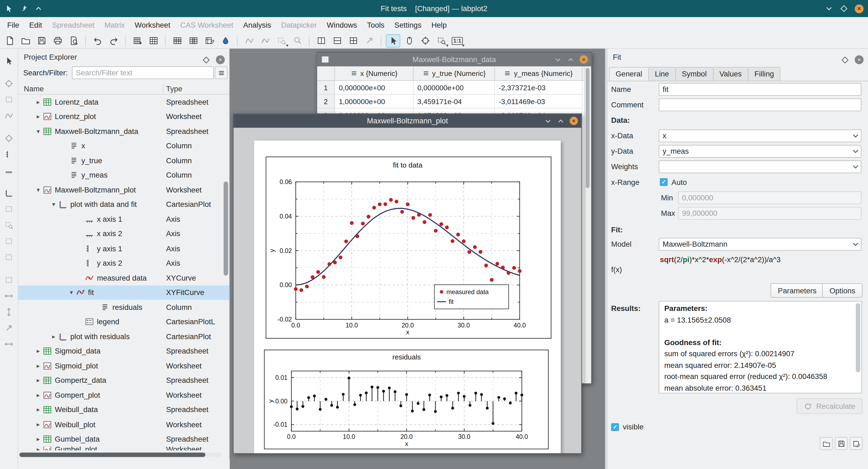  I want to click on shade-window-icon, so click(38, 9).